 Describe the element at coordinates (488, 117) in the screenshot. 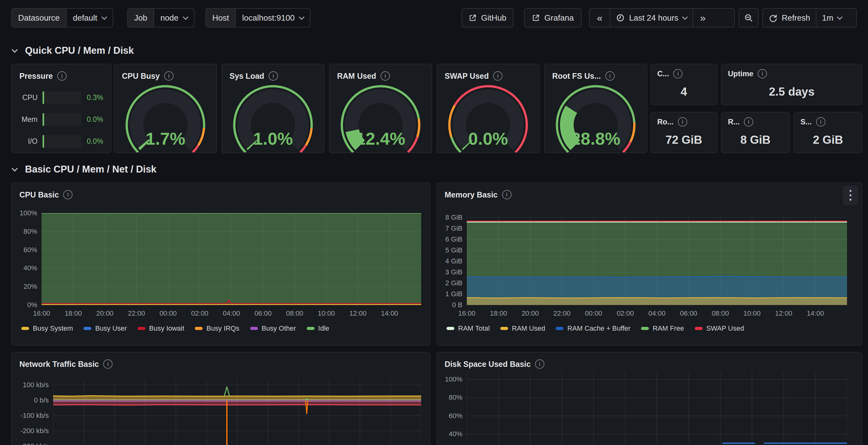

I see `gauge: 0.0%` at that location.